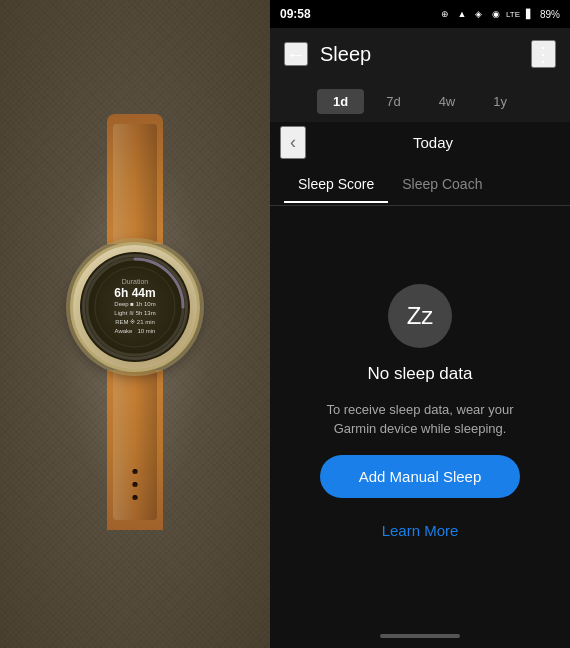  Describe the element at coordinates (530, 14) in the screenshot. I see `signal-bars-icon: ▋` at that location.